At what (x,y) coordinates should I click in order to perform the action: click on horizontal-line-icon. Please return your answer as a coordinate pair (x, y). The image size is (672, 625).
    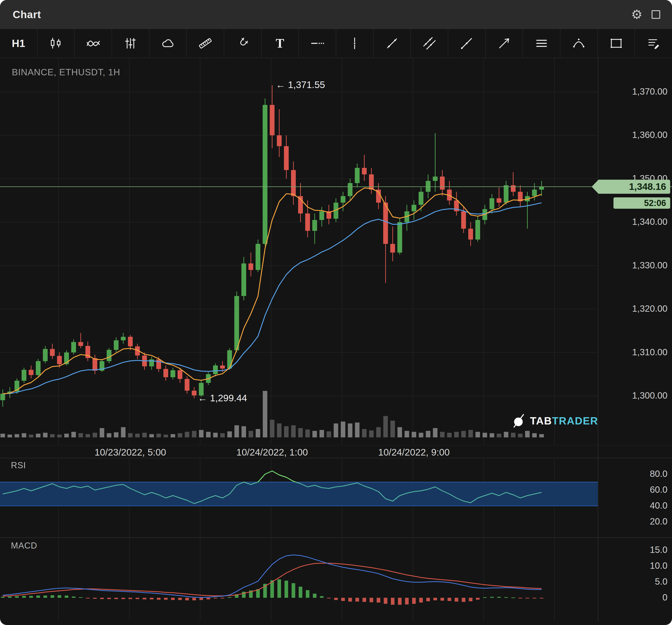
    Looking at the image, I should click on (317, 43).